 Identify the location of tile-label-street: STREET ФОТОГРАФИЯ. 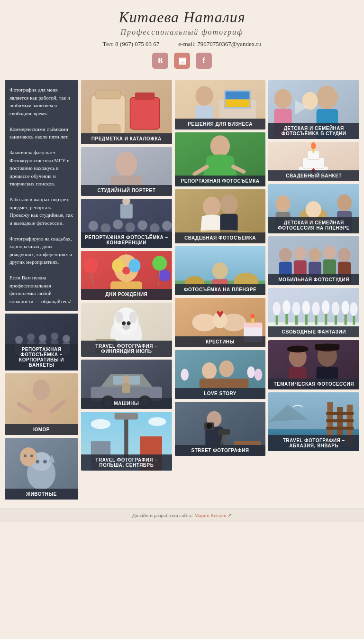
(220, 451).